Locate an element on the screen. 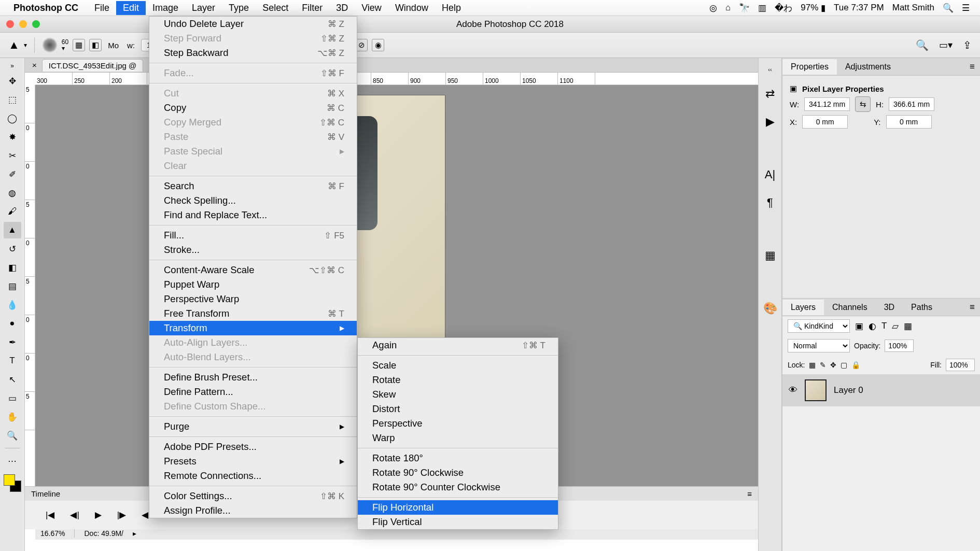 The width and height of the screenshot is (980, 551). app-name: Photoshop CC is located at coordinates (46, 8).